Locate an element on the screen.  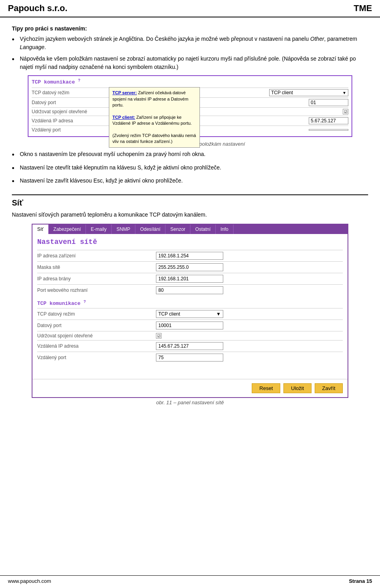
zavrit-button: Zavřít is located at coordinates (329, 388).